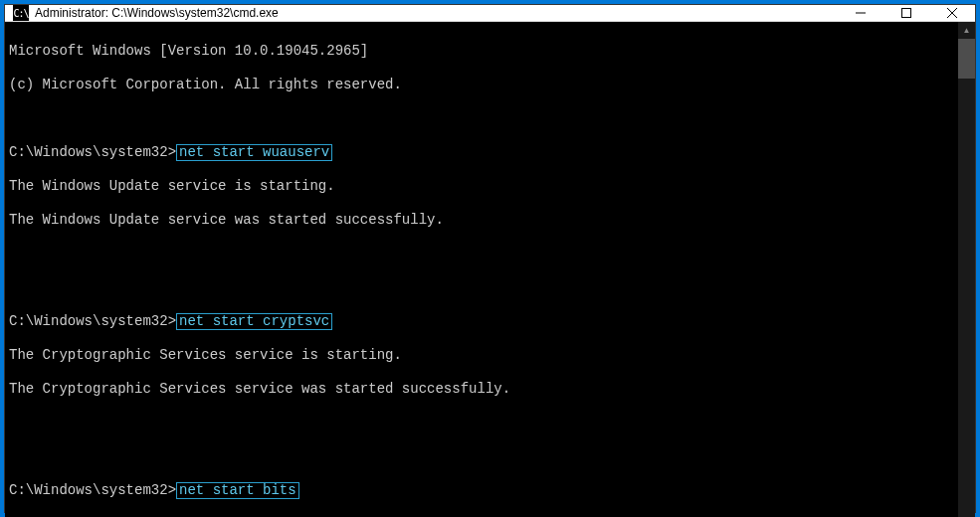 The image size is (980, 517). Describe the element at coordinates (861, 13) in the screenshot. I see `minimize-button` at that location.